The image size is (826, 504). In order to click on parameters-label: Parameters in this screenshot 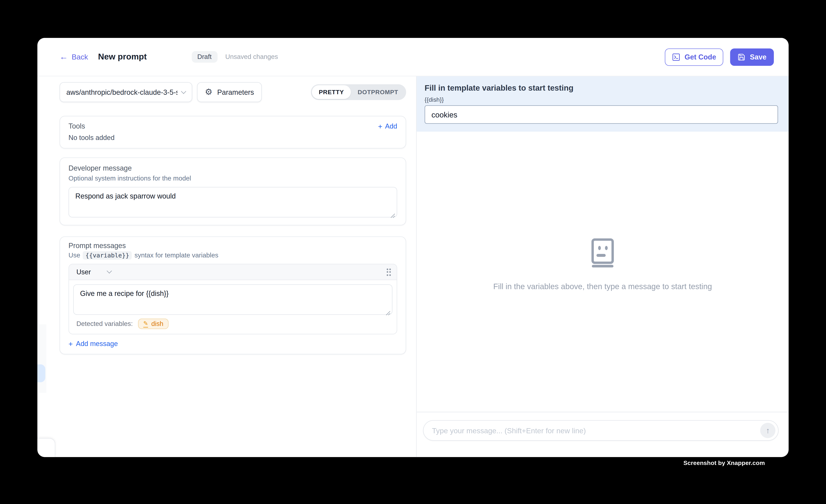, I will do `click(236, 92)`.